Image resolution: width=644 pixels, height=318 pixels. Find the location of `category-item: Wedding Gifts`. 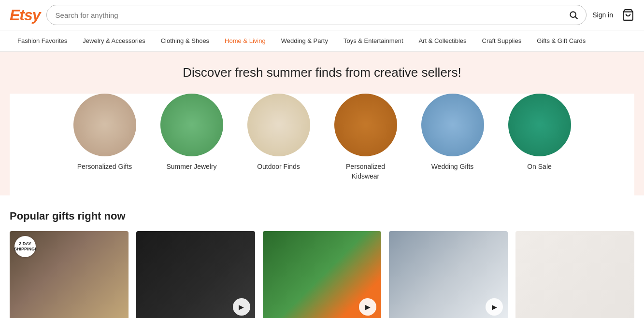

category-item: Wedding Gifts is located at coordinates (453, 137).